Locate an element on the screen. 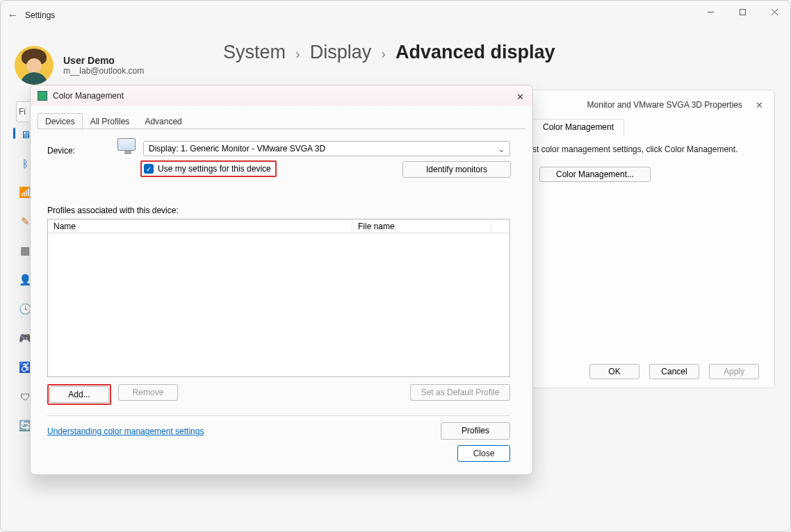 This screenshot has height=532, width=791. set-default-profile-button: Set as Default Profile is located at coordinates (460, 392).